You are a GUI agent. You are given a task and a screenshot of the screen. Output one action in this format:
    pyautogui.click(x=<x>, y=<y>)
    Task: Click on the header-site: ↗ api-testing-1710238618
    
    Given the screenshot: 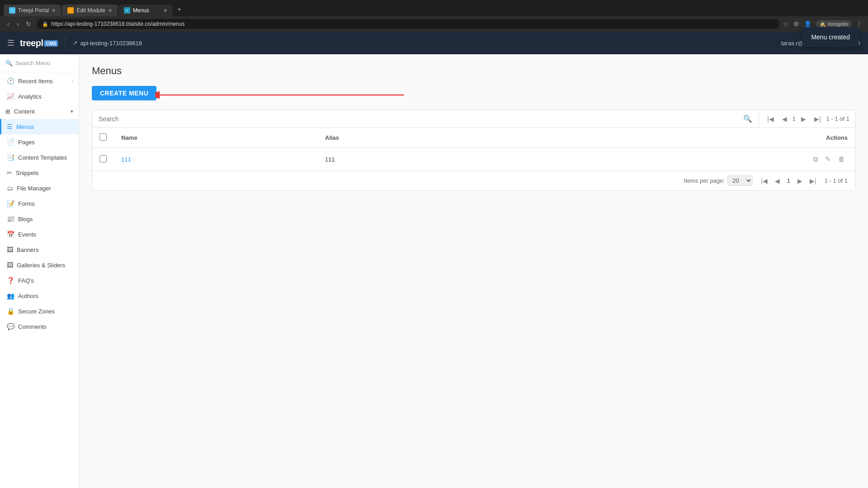 What is the action you would take?
    pyautogui.click(x=108, y=43)
    